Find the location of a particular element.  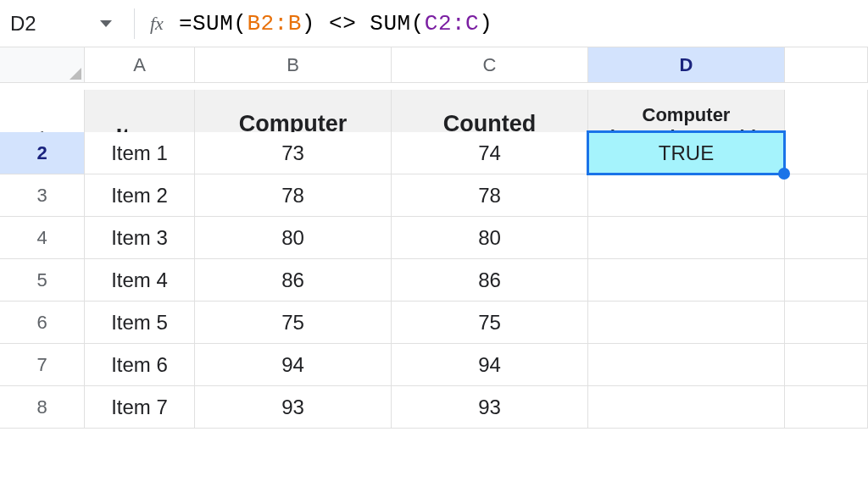

row-head-4: 4 is located at coordinates (42, 238).